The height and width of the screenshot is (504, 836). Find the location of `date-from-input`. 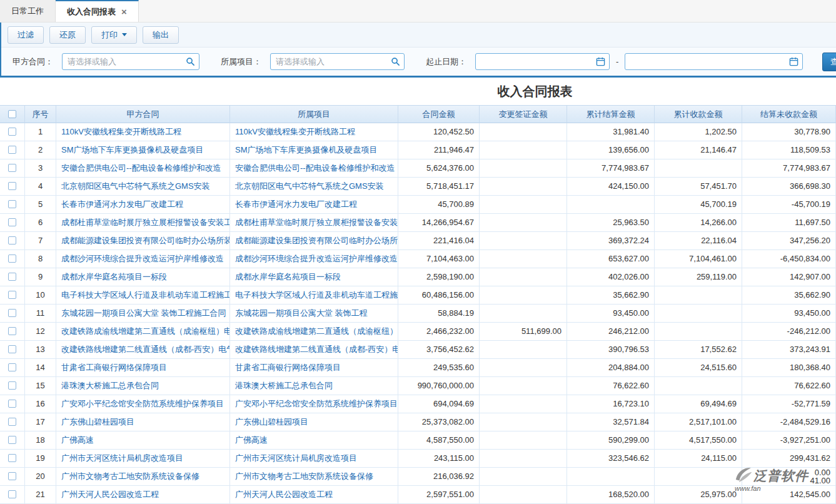

date-from-input is located at coordinates (543, 61).